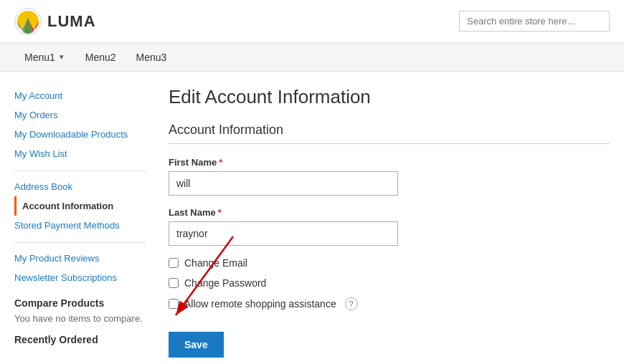  What do you see at coordinates (219, 212) in the screenshot?
I see `required-star-2: *` at bounding box center [219, 212].